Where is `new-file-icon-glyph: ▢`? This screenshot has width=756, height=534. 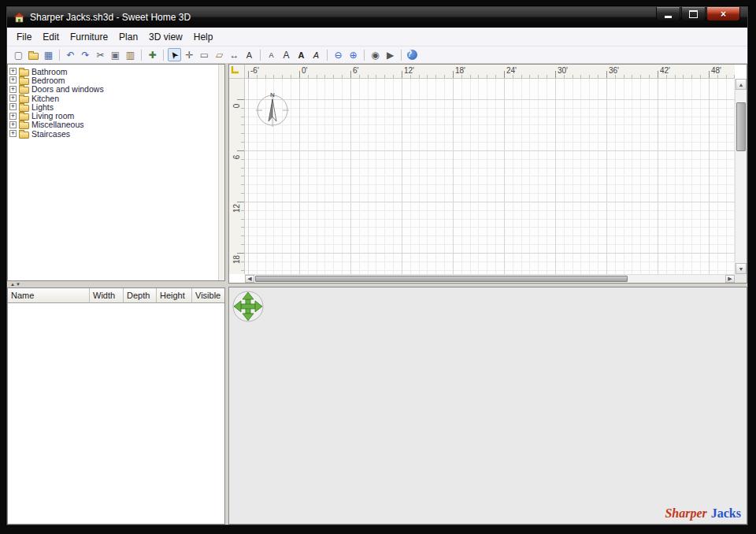
new-file-icon-glyph: ▢ is located at coordinates (19, 55).